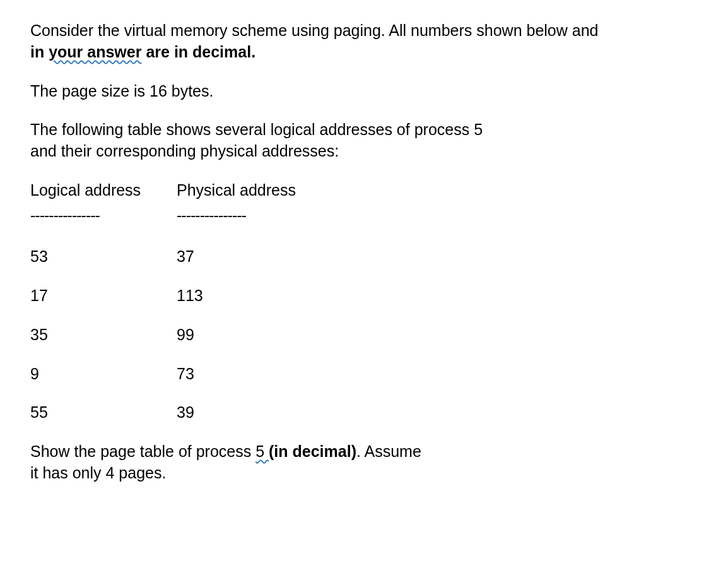  What do you see at coordinates (364, 141) in the screenshot?
I see `table-intro: The following table shows several logica…` at bounding box center [364, 141].